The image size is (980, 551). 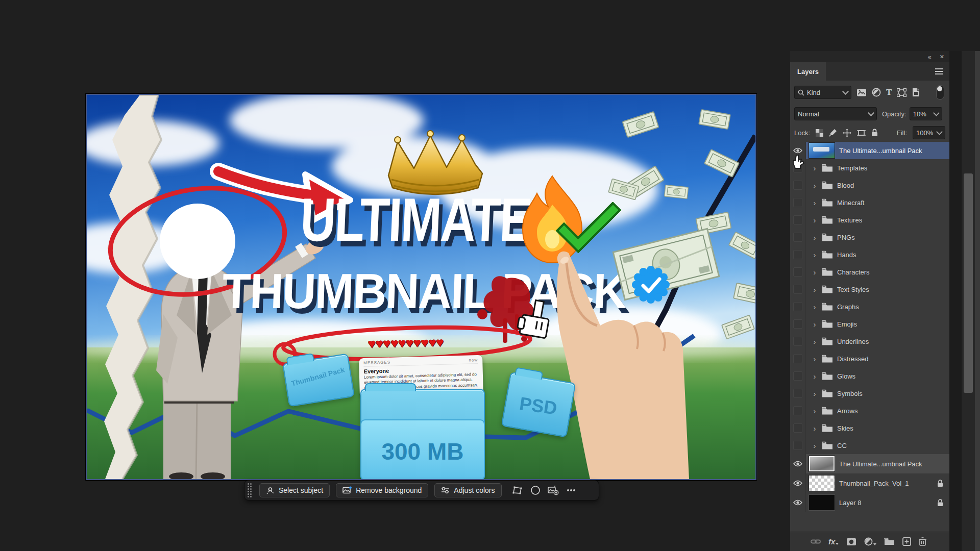 I want to click on layer-row: › Arrows, so click(x=870, y=411).